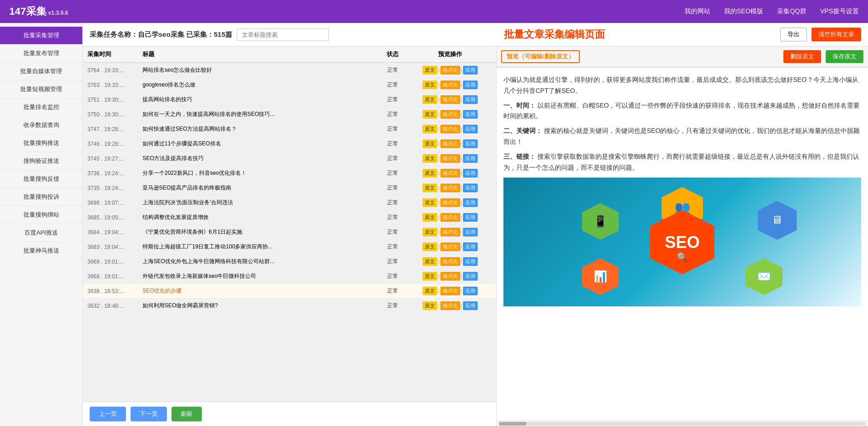 The image size is (868, 426). I want to click on sidebar-item-rank-monitor: 批量排名监控, so click(41, 108).